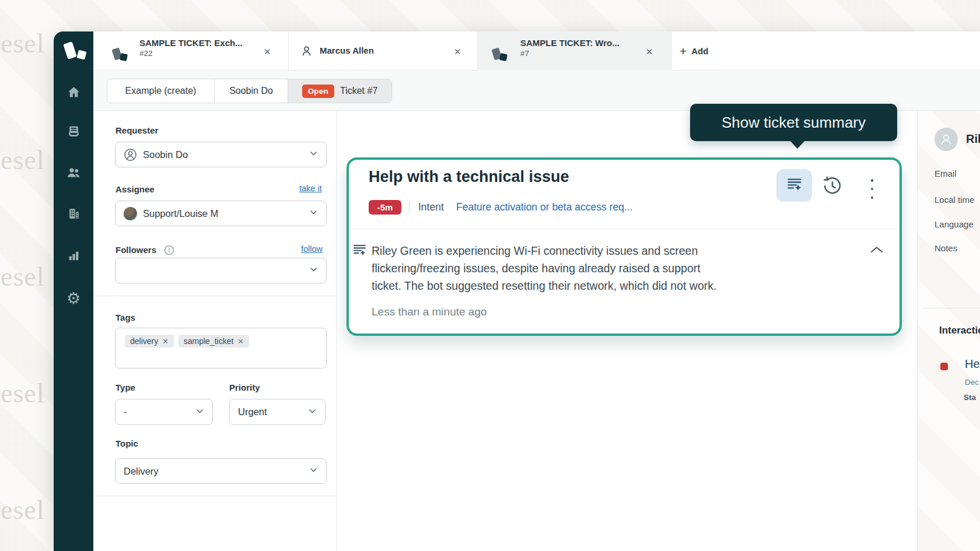 This screenshot has width=980, height=551. What do you see at coordinates (161, 91) in the screenshot?
I see `breadcrumb-label: Example (create)` at bounding box center [161, 91].